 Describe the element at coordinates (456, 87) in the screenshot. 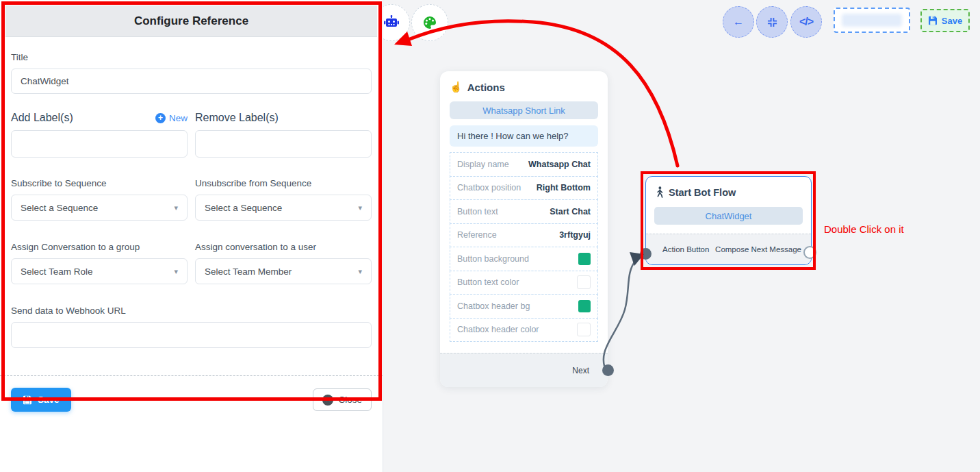

I see `hand-pointer-icon: ☝` at that location.